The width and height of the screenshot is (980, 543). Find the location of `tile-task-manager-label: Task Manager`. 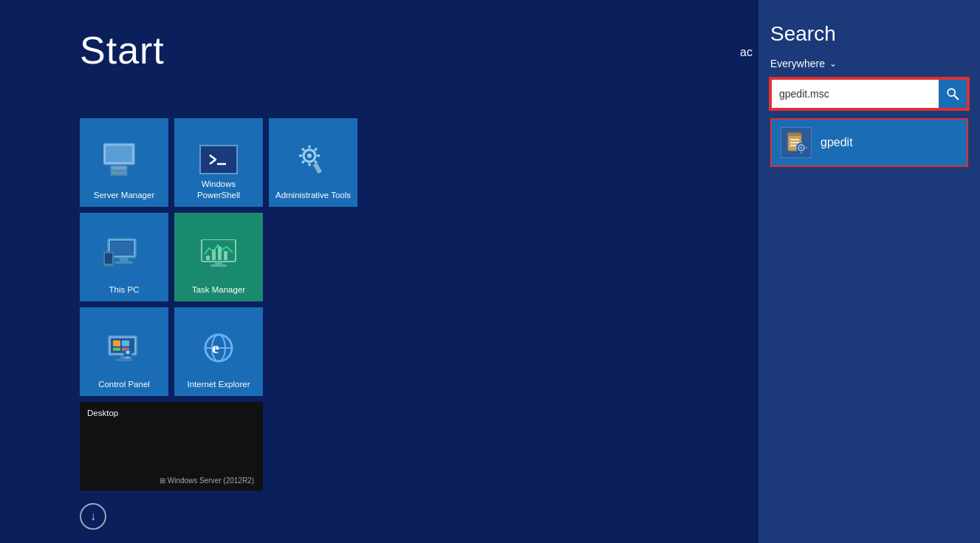

tile-task-manager-label: Task Manager is located at coordinates (219, 290).